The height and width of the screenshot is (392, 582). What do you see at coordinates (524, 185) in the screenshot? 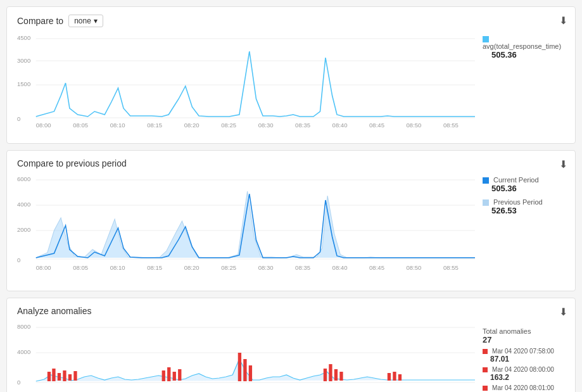
I see `legend-current: Current Period 505.36` at bounding box center [524, 185].